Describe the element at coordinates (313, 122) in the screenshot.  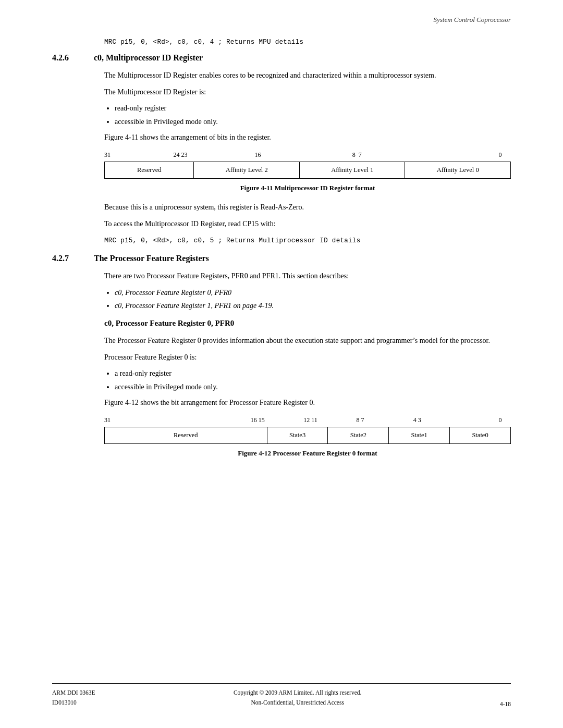
I see `bullet-item: accessible in Privileged mode only.` at that location.